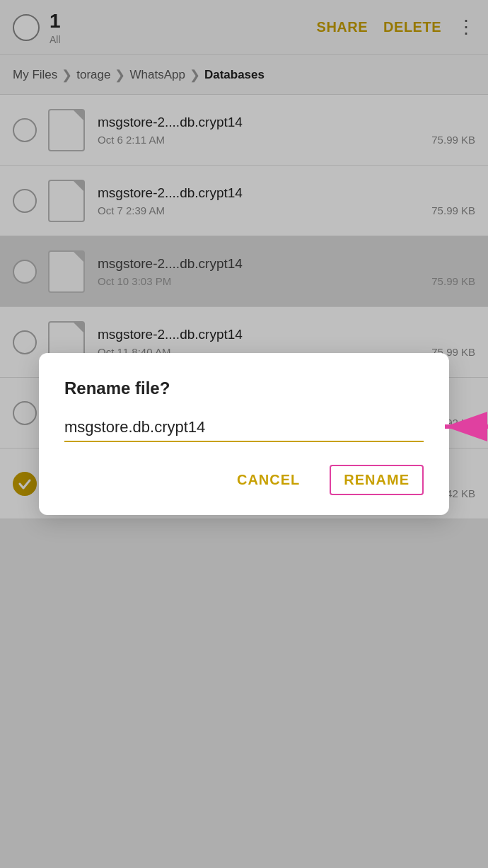 This screenshot has width=488, height=868. Describe the element at coordinates (269, 480) in the screenshot. I see `cancel-button: CANCEL` at that location.